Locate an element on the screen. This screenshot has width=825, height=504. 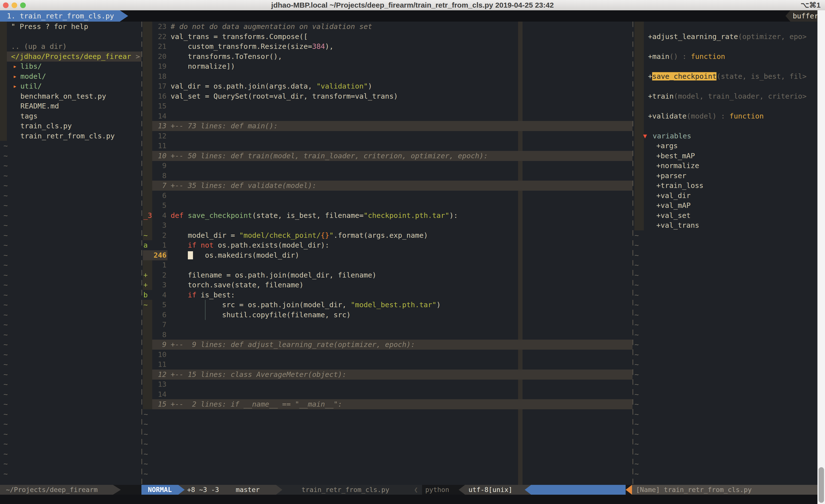
command-line is located at coordinates (412, 499).